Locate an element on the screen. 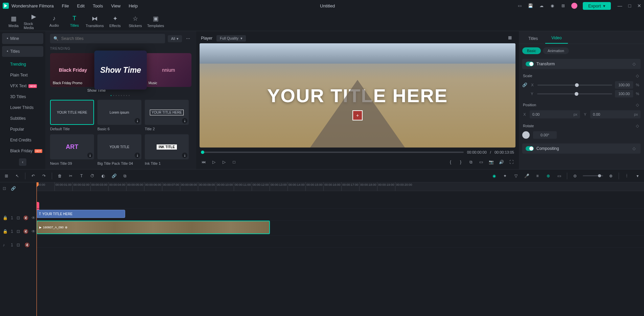  search-input-wrap: 🔍 is located at coordinates (108, 39).